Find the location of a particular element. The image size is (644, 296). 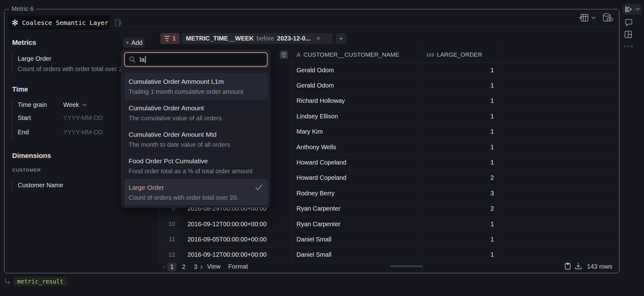

metric-name: Large Order is located at coordinates (35, 59).